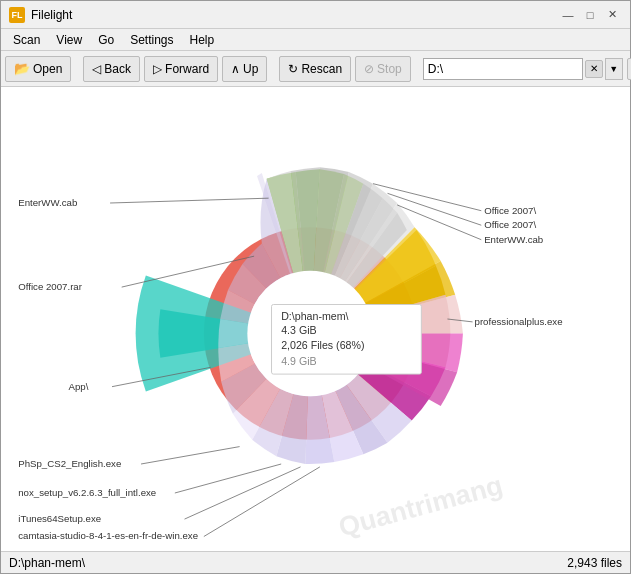  What do you see at coordinates (250, 69) in the screenshot?
I see `up-label: Up` at bounding box center [250, 69].